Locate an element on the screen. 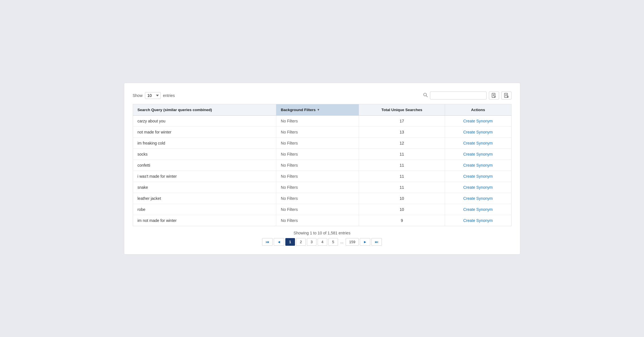 The height and width of the screenshot is (337, 644). entries-label: entries is located at coordinates (169, 96).